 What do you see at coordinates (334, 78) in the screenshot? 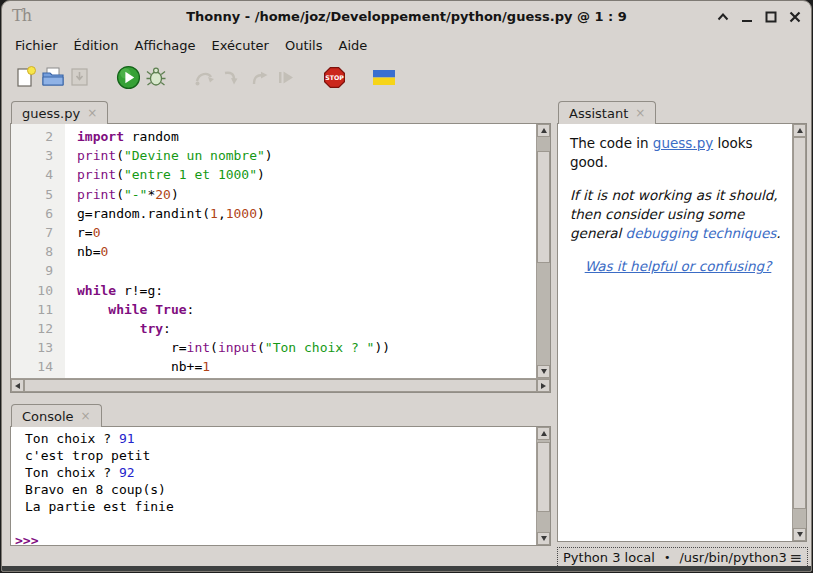
I see `stop-sign-icon: STOP` at bounding box center [334, 78].